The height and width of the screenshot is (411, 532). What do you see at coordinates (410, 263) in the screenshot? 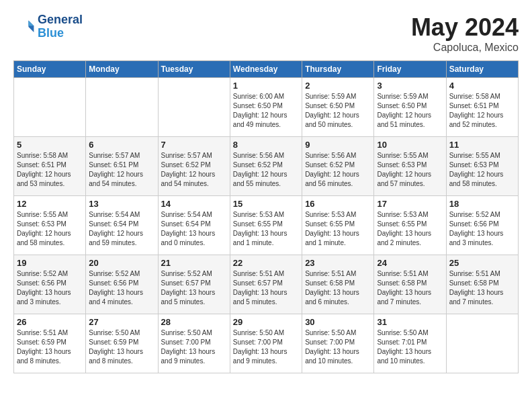
I see `day-number: 24` at bounding box center [410, 263].